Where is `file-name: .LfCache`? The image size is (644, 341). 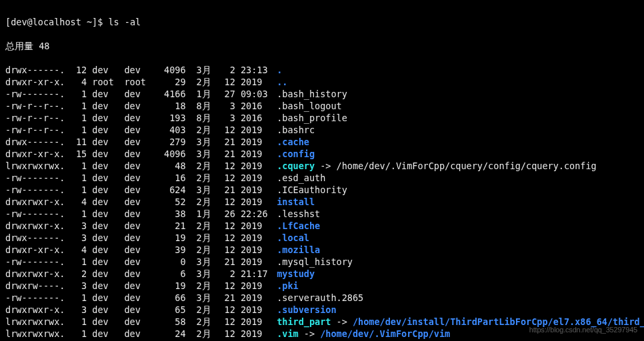
file-name: .LfCache is located at coordinates (299, 226).